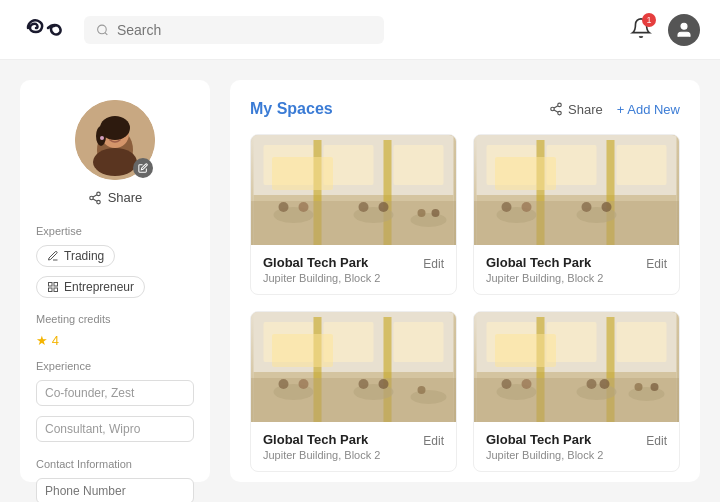 Image resolution: width=720 pixels, height=502 pixels. Describe the element at coordinates (586, 110) in the screenshot. I see `share-spaces-label: Share` at that location.